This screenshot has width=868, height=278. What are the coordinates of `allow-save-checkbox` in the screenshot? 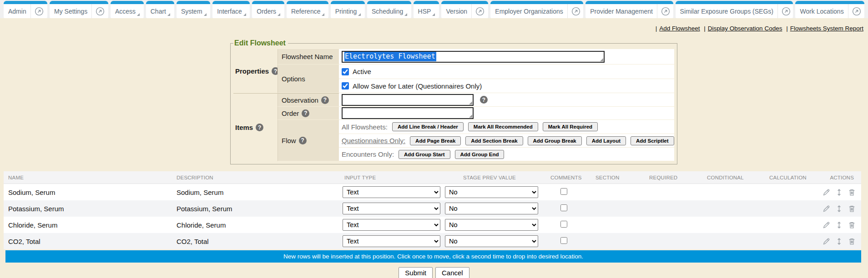 It's located at (345, 86).